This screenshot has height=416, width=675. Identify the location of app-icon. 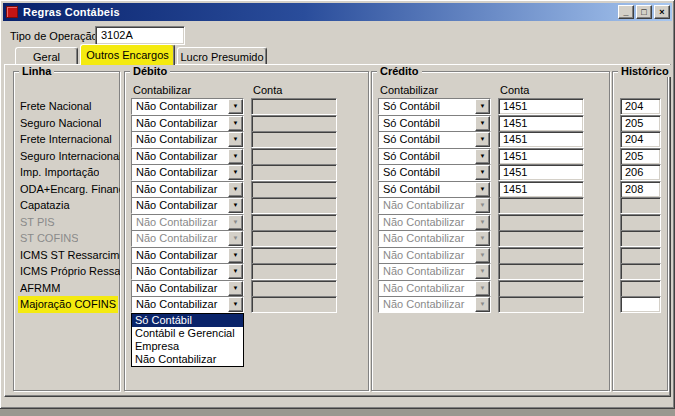
(12, 12).